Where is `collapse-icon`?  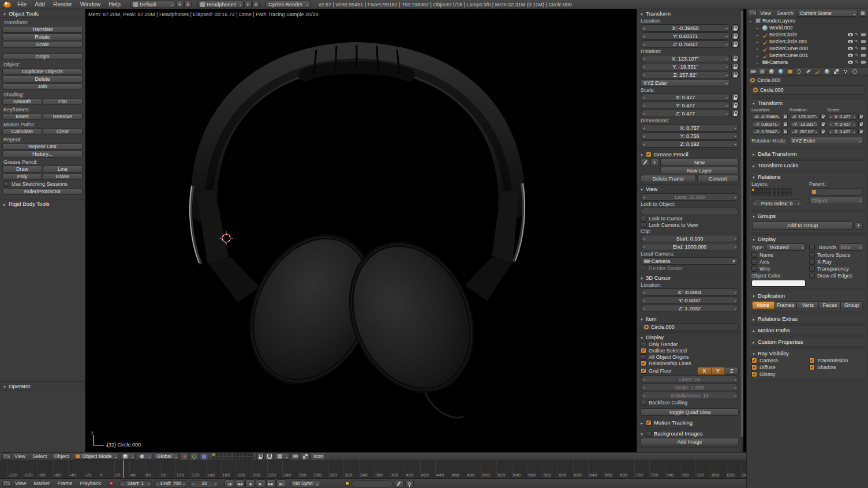
collapse-icon is located at coordinates (5, 386).